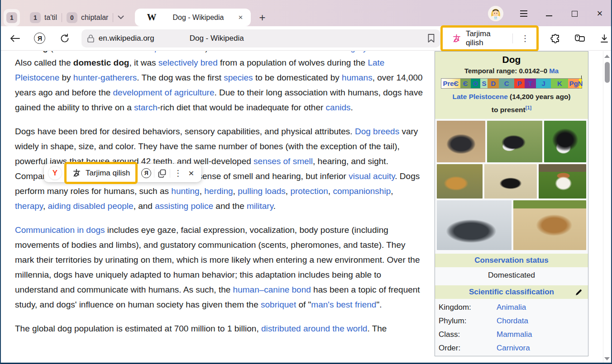 The image size is (612, 364). I want to click on yandex-services-icon: Я, so click(40, 38).